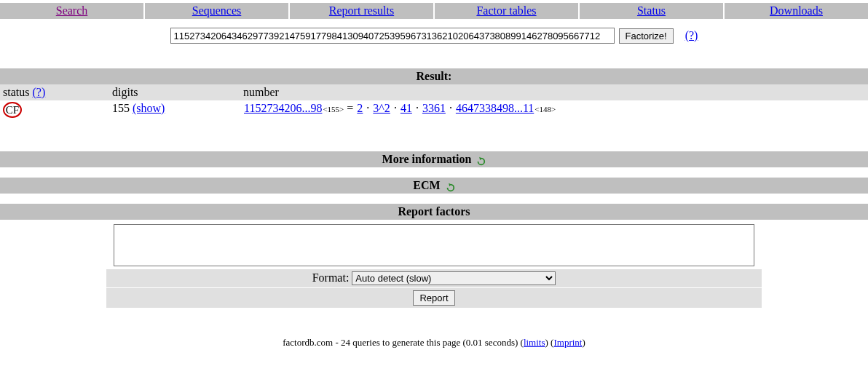 The image size is (868, 374). What do you see at coordinates (149, 108) in the screenshot?
I see `show-digits-link: (show)` at bounding box center [149, 108].